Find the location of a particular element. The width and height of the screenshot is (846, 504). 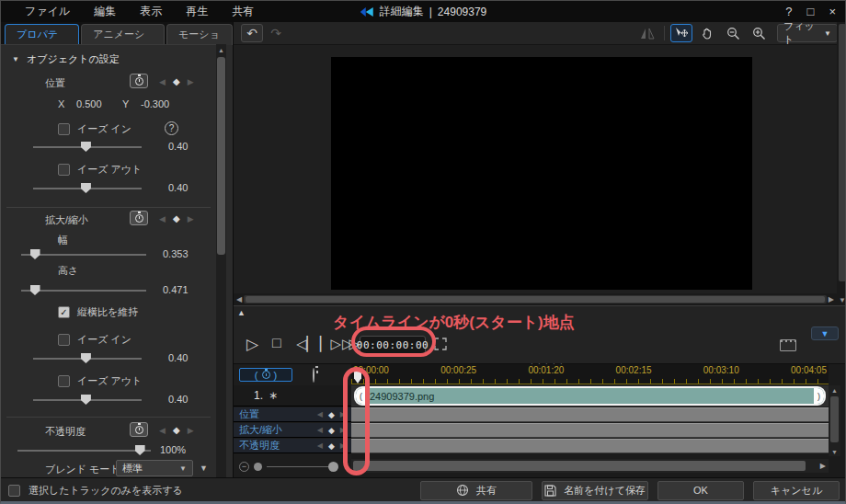

menu-file: ファイル is located at coordinates (48, 11).